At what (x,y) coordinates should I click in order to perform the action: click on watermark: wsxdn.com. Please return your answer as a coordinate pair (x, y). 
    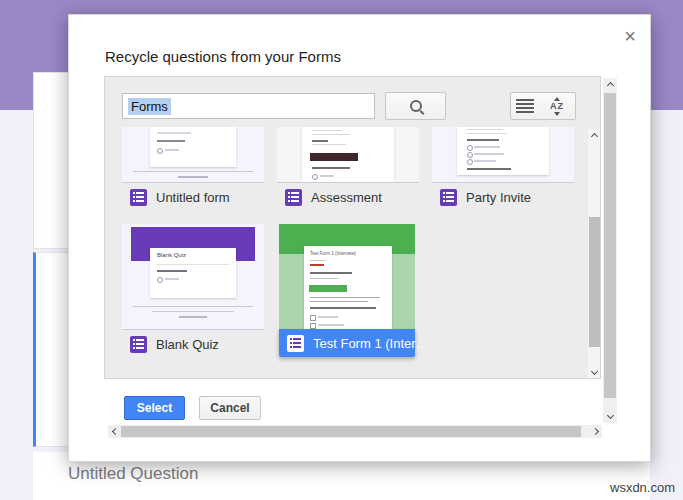
    Looking at the image, I should click on (642, 488).